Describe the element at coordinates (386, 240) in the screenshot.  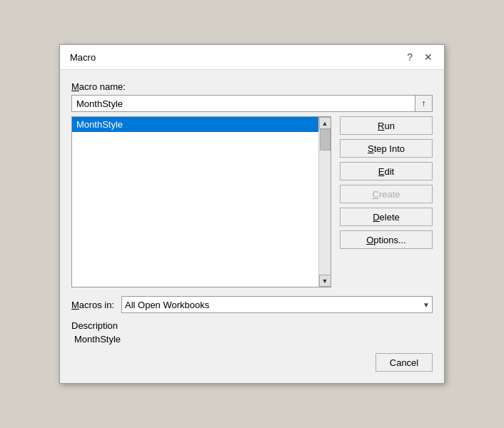
I see `options-button: Options...` at that location.